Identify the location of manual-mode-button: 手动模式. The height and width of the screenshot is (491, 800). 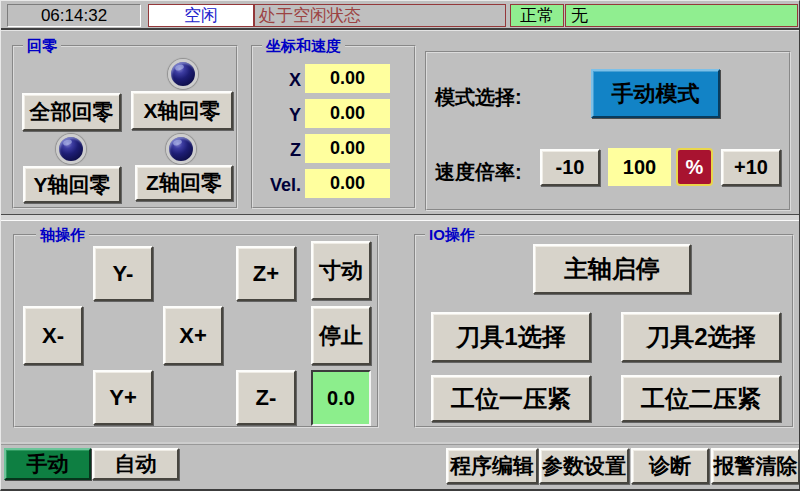
(656, 94).